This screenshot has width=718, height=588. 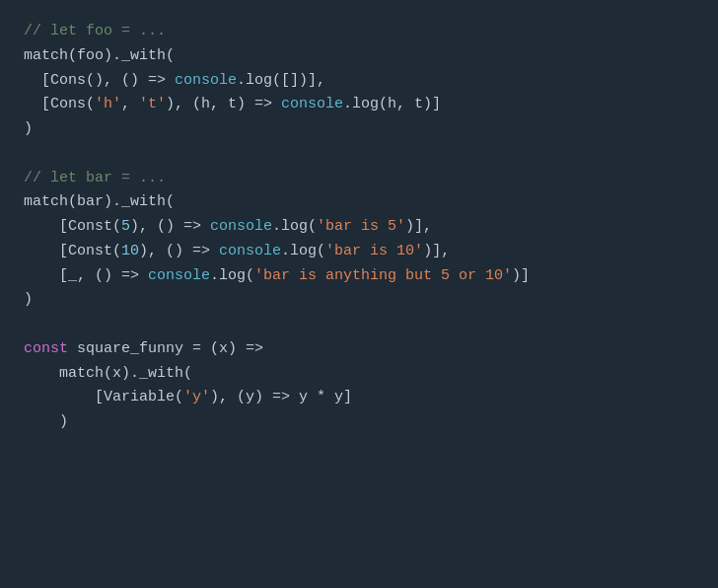 I want to click on line-14: const square_funny = (x) =>, so click(x=359, y=349).